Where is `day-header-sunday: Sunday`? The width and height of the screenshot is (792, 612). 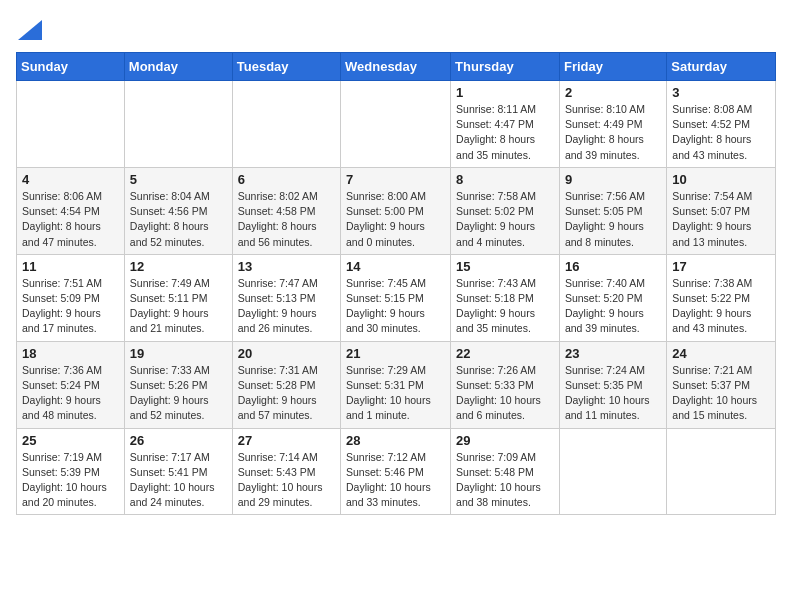 day-header-sunday: Sunday is located at coordinates (71, 67).